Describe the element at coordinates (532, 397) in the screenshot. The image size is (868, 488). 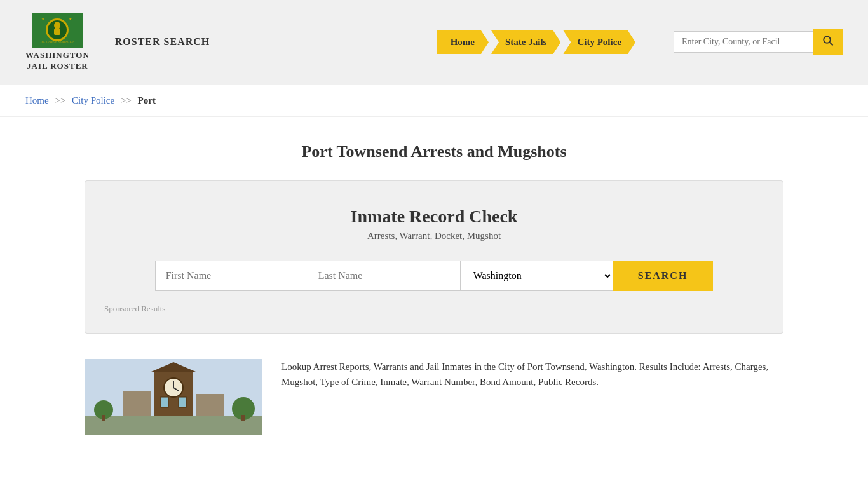
I see `description-text: Lookup Arrest Reports, Warrants and Jail…` at that location.